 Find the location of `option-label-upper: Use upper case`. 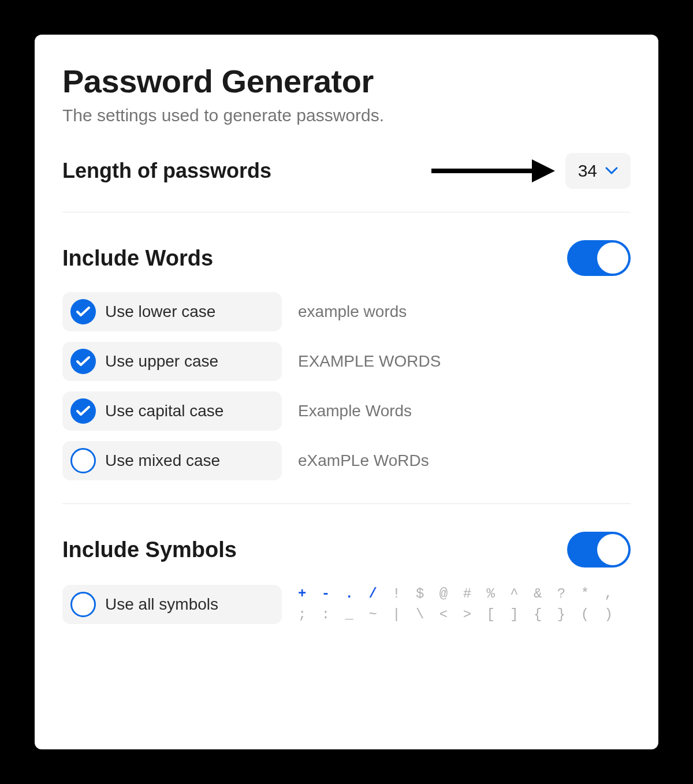

option-label-upper: Use upper case is located at coordinates (162, 361).